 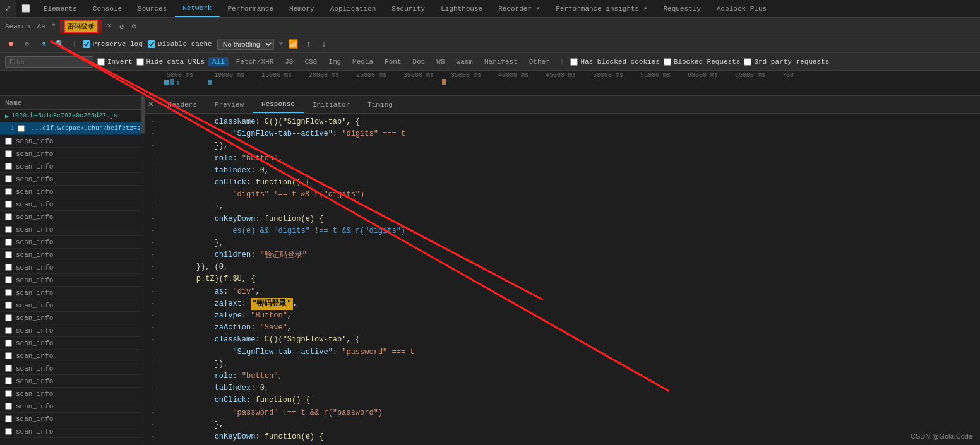 I want to click on chunk-checkbox, so click(x=21, y=129).